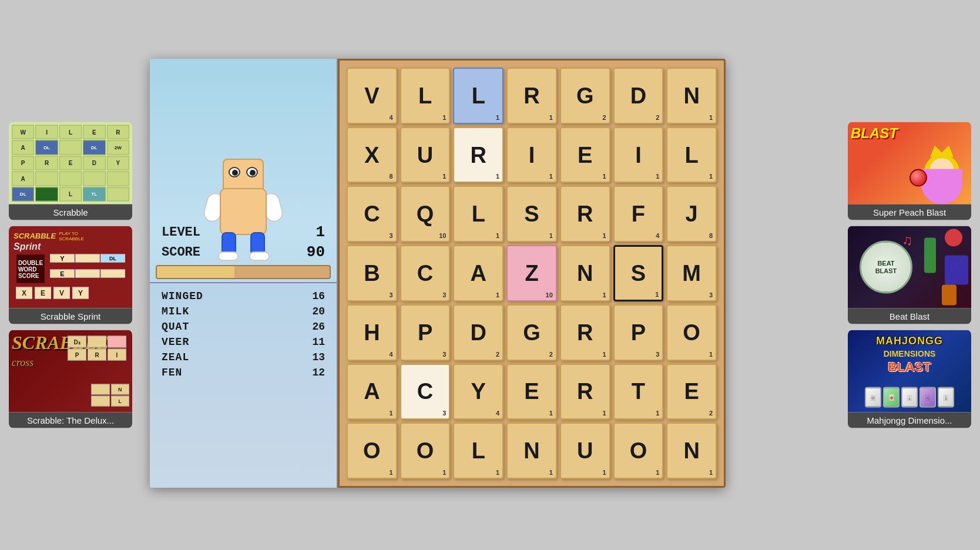 Image resolution: width=980 pixels, height=550 pixels. Describe the element at coordinates (71, 380) in the screenshot. I see `game-card-scrabble-deluxe: SCRABBLE cross D₂ P R I N L` at that location.